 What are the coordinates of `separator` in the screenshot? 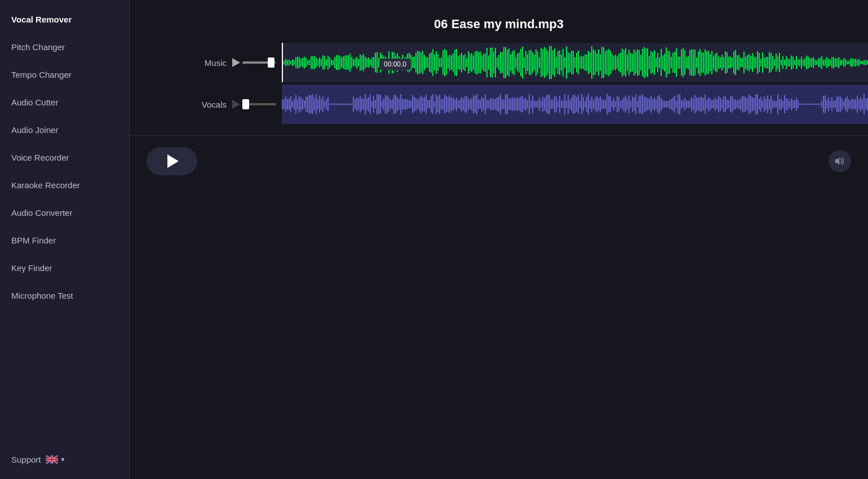 It's located at (499, 135).